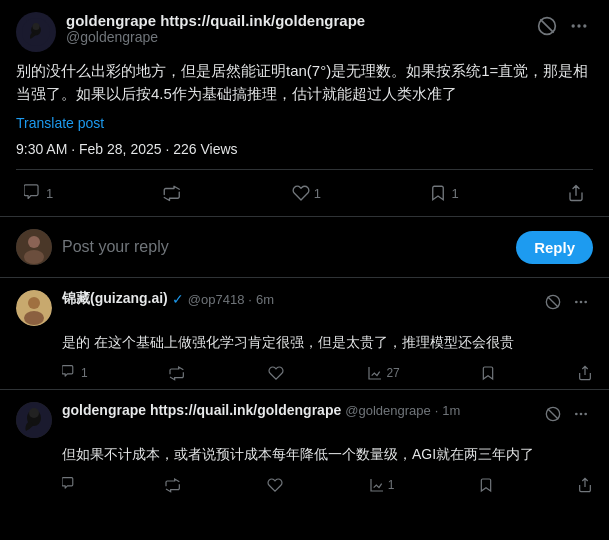 Image resolution: width=609 pixels, height=540 pixels. I want to click on reply-button: Reply, so click(554, 248).